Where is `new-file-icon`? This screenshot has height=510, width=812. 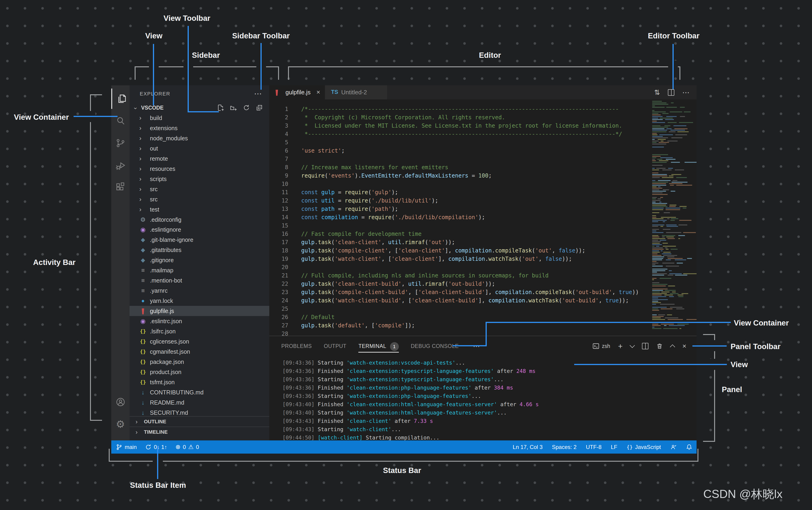 new-file-icon is located at coordinates (221, 108).